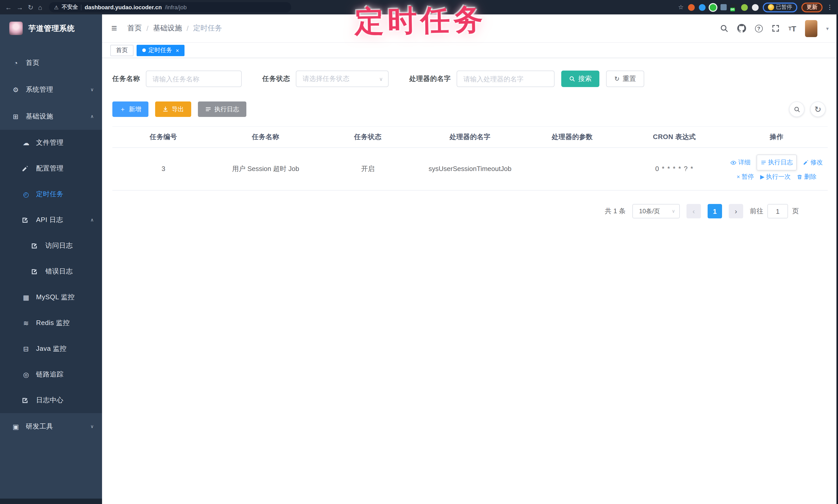 The height and width of the screenshot is (504, 838). Describe the element at coordinates (744, 7) in the screenshot. I see `extension-icon-leaf` at that location.